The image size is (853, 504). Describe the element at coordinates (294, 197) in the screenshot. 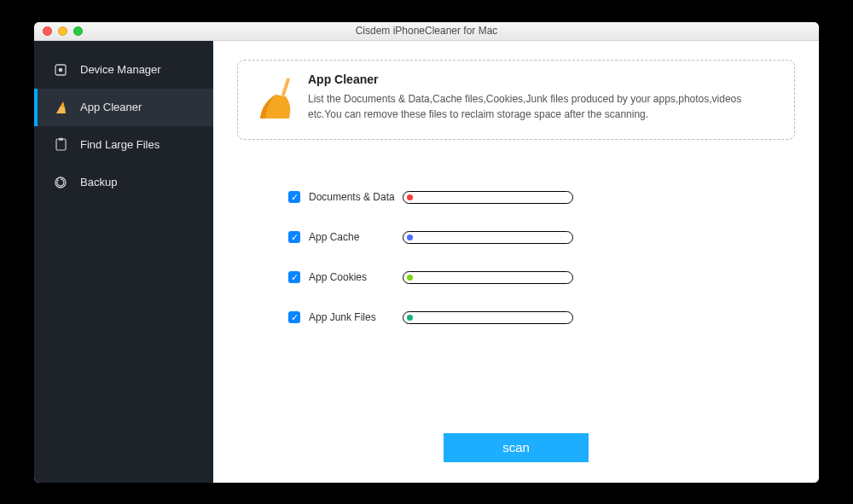

I see `checkbox-documents-and-data: ✓` at that location.